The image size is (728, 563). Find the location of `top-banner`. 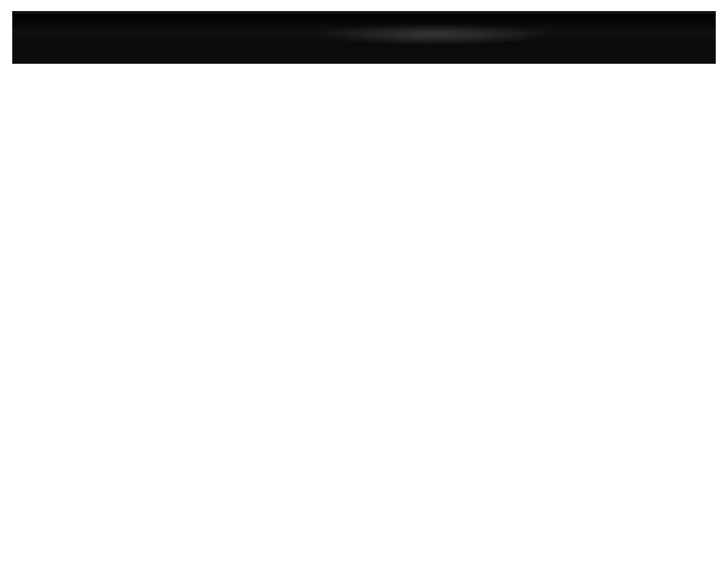

top-banner is located at coordinates (364, 37).